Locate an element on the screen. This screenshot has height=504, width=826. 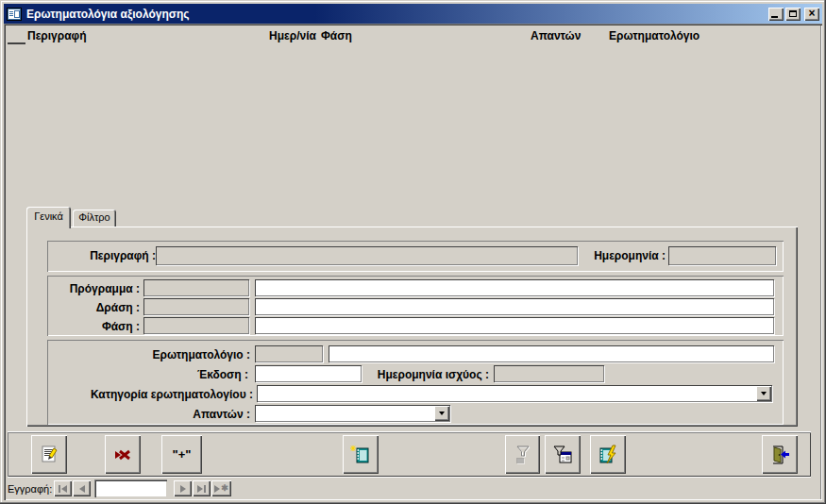
exit-door-icon is located at coordinates (780, 455).